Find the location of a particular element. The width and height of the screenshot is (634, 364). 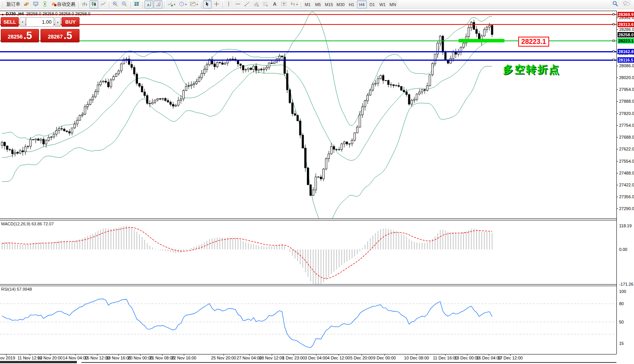

toolbar-separator is located at coordinates (79, 5).